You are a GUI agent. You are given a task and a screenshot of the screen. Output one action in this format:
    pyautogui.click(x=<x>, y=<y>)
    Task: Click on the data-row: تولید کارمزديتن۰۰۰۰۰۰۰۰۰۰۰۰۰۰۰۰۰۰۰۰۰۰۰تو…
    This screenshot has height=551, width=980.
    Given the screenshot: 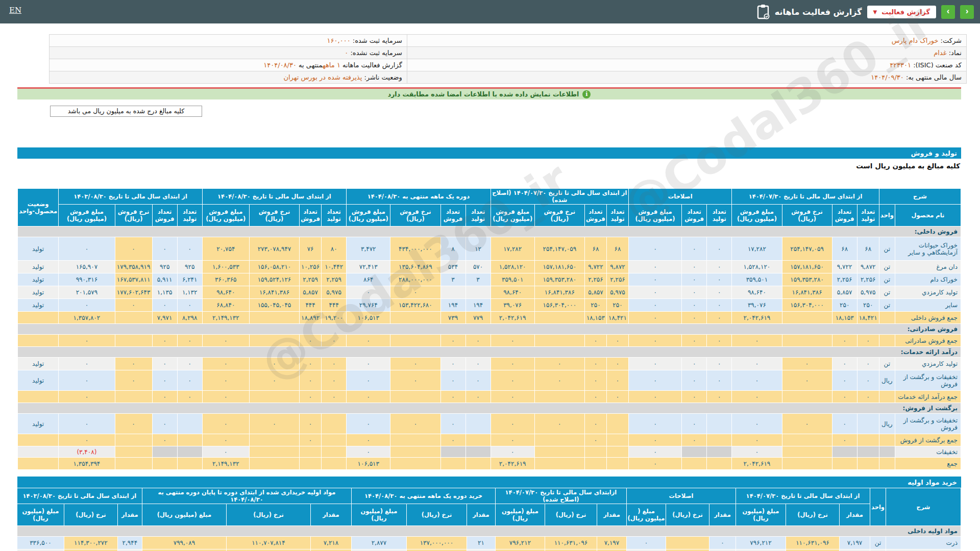 What is the action you would take?
    pyautogui.click(x=489, y=364)
    